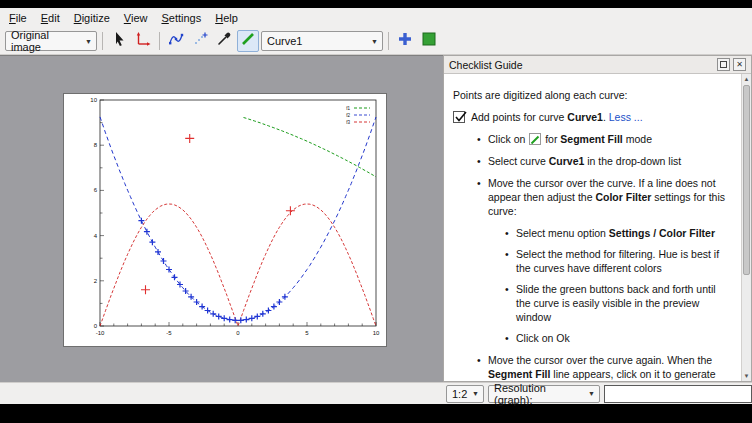 This screenshot has height=423, width=752. What do you see at coordinates (169, 333) in the screenshot?
I see `svg-text: -5` at bounding box center [169, 333].